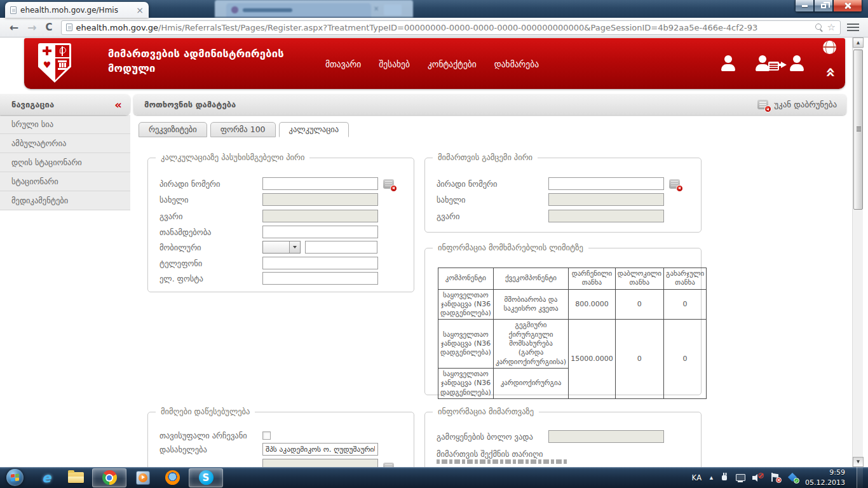 The width and height of the screenshot is (868, 488). I want to click on address-bar: ehealth.moh.gov.ge/Hmis/ReferralsTest/Pa…, so click(451, 28).